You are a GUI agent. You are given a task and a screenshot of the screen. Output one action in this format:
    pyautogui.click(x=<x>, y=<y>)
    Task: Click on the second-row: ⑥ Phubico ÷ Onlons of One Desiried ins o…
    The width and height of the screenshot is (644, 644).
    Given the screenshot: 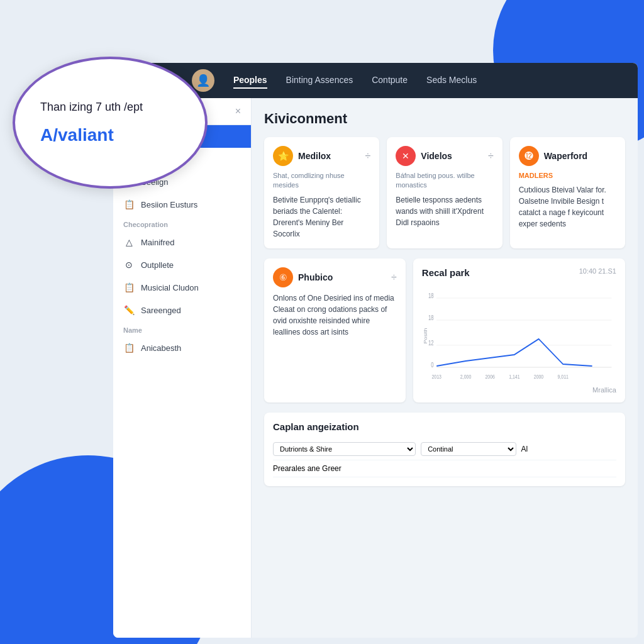 What is the action you would take?
    pyautogui.click(x=445, y=331)
    